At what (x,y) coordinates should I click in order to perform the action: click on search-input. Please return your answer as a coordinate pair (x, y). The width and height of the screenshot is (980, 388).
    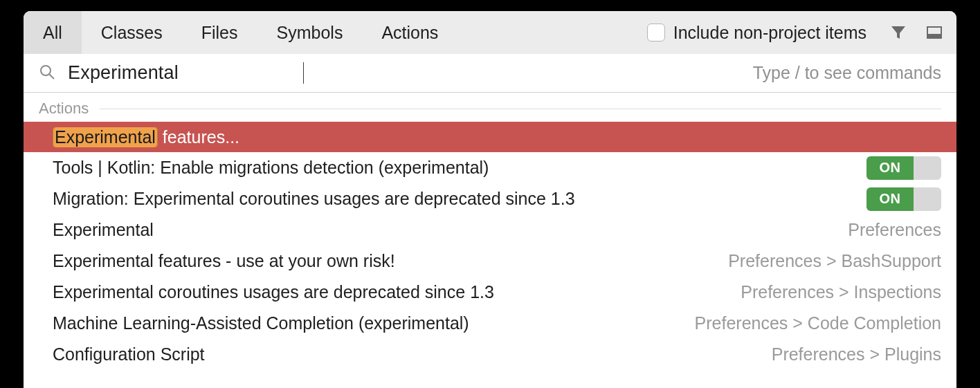
    Looking at the image, I should click on (180, 73).